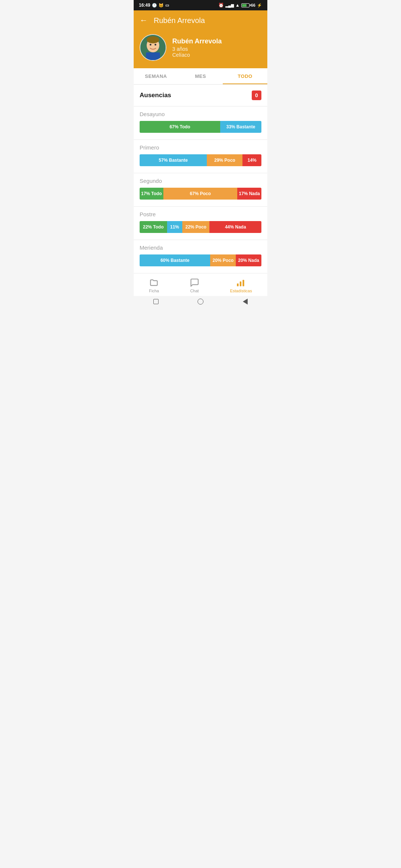  Describe the element at coordinates (245, 76) in the screenshot. I see `tab-todo: TODO` at that location.